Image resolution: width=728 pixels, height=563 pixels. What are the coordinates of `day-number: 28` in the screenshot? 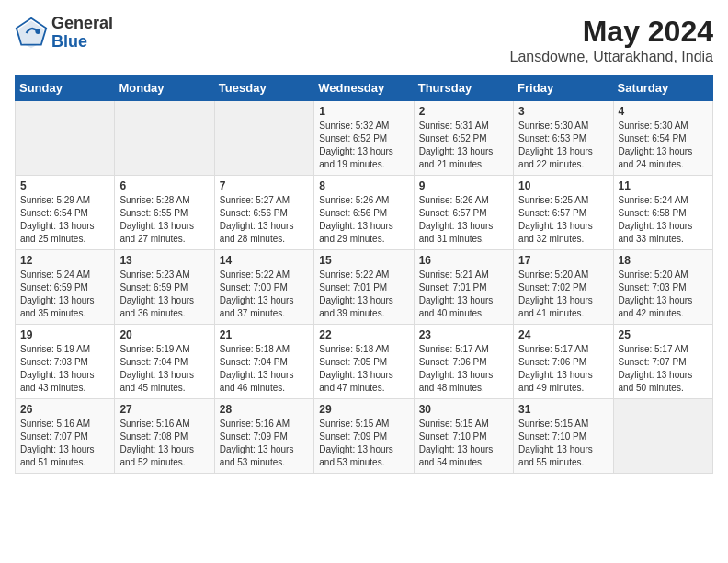 It's located at (265, 409).